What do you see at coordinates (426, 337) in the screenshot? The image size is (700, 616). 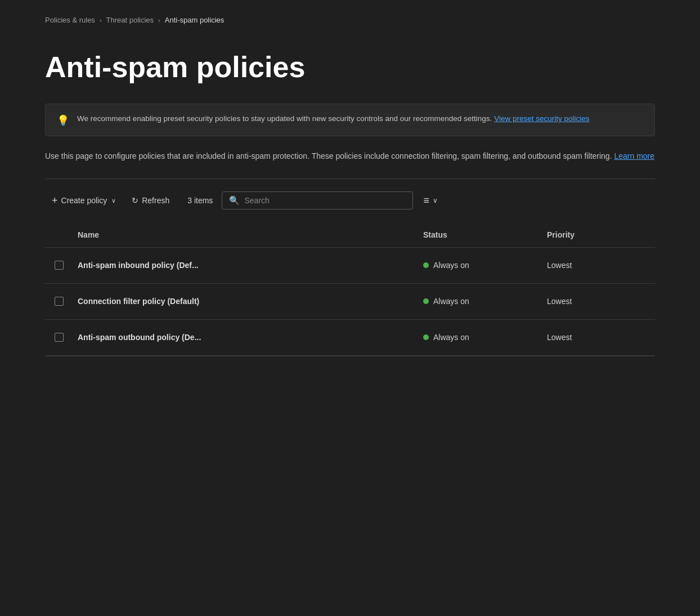 I see `row-3-status-dot` at bounding box center [426, 337].